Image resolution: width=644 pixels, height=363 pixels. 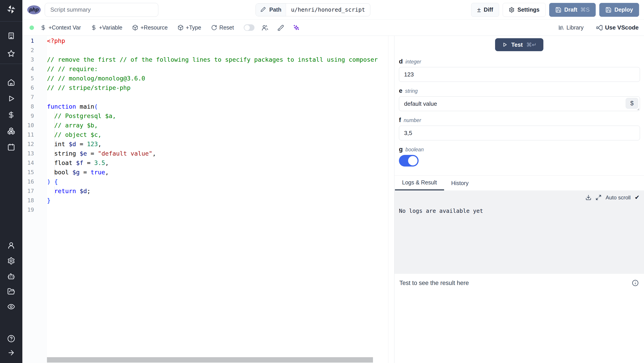 What do you see at coordinates (218, 107) in the screenshot?
I see `code-line: function main(` at bounding box center [218, 107].